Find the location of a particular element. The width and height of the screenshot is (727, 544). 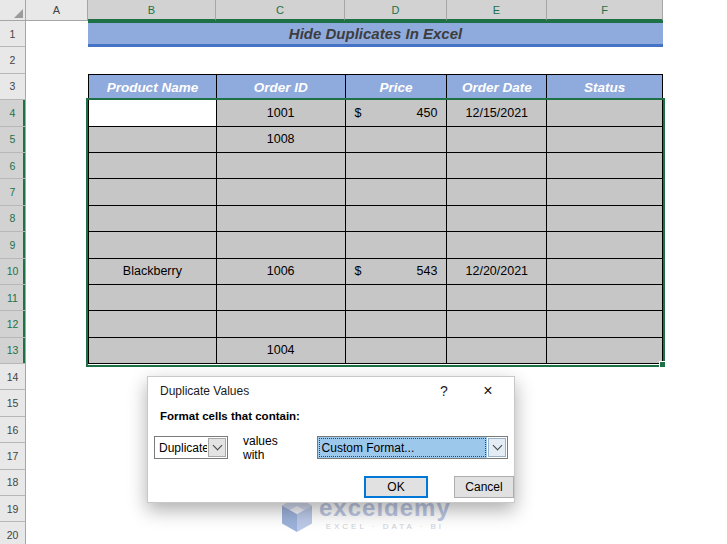

row-header-15: 15 is located at coordinates (13, 403).